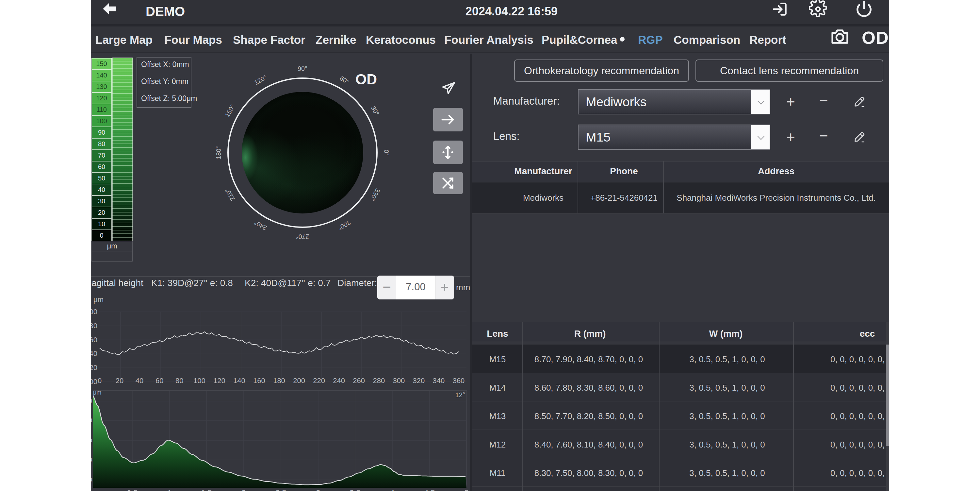  I want to click on svg-text: 3, so click(318, 489).